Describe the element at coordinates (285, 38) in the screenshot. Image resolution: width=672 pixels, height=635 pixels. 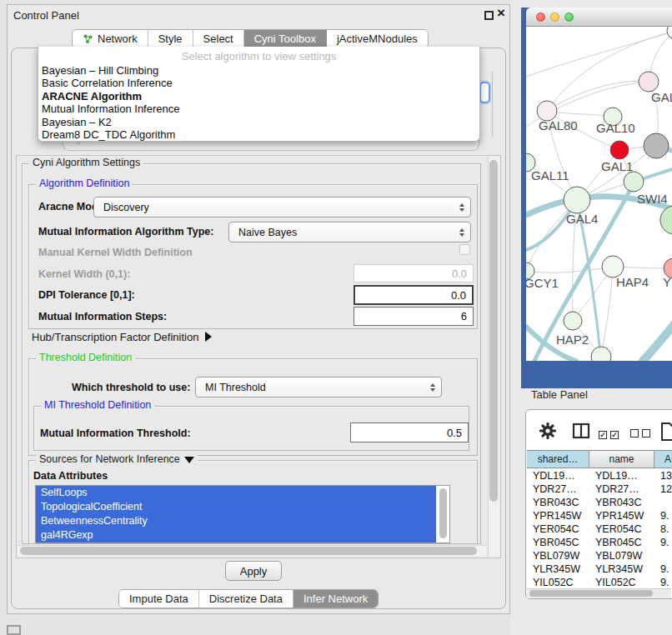
I see `tab-label: Cyni Toolbox` at that location.